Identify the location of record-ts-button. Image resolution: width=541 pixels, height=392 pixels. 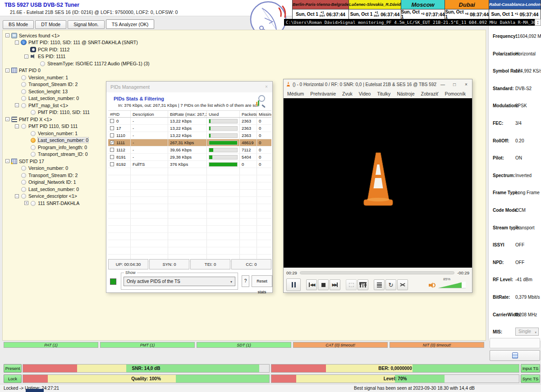
(515, 356).